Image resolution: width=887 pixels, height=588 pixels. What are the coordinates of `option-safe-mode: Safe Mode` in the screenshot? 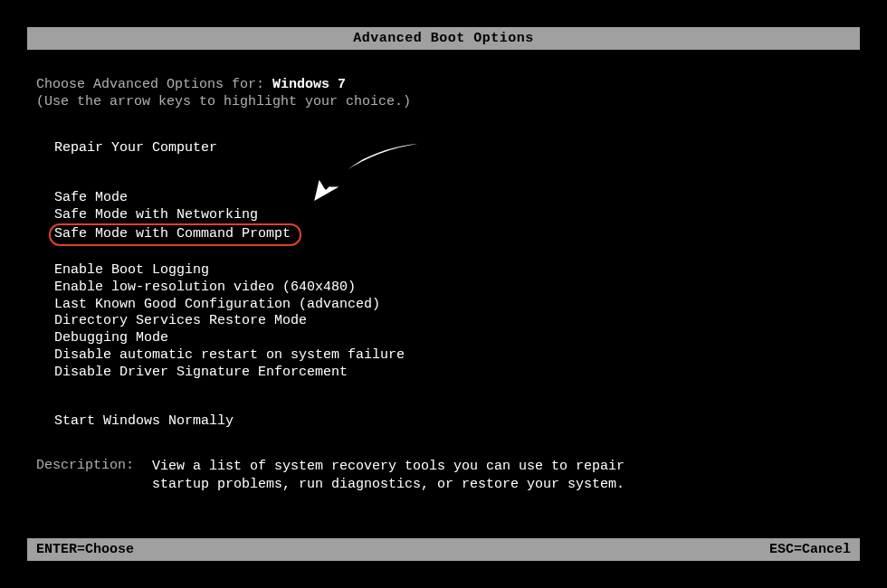 It's located at (453, 199).